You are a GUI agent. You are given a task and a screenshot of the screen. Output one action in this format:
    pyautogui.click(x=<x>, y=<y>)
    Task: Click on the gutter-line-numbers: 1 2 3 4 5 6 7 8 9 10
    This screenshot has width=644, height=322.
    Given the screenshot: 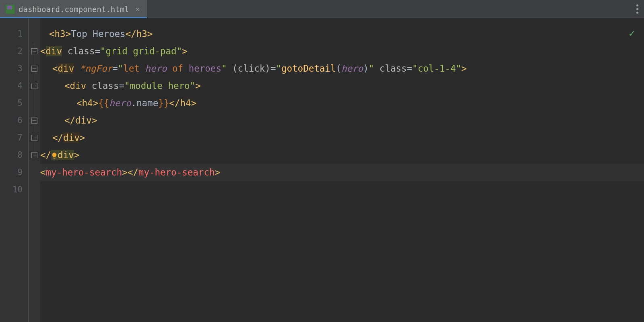 What is the action you would take?
    pyautogui.click(x=14, y=170)
    